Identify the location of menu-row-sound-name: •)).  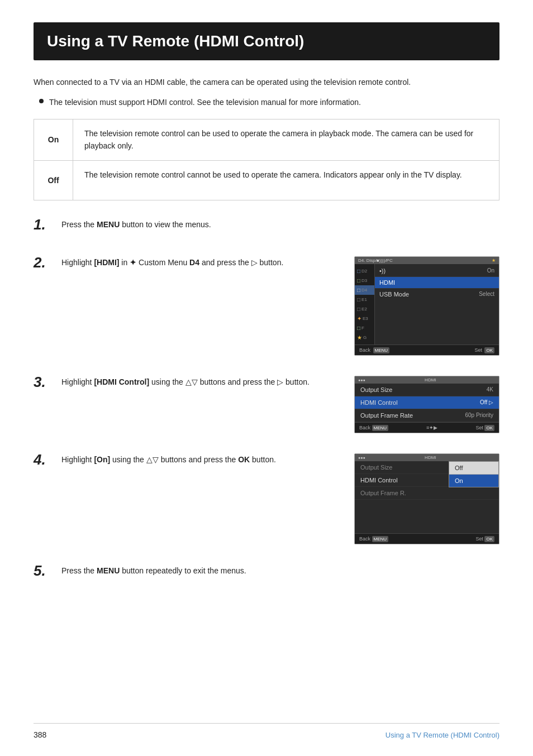
(382, 271).